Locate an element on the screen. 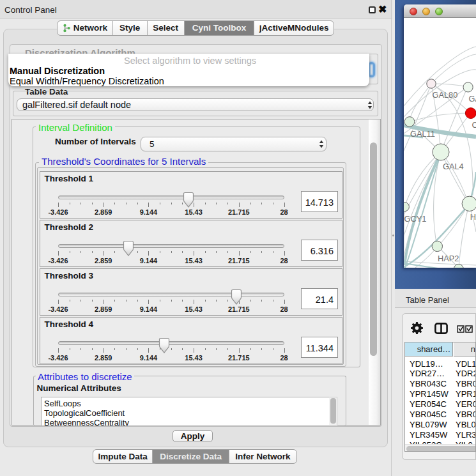 The width and height of the screenshot is (476, 476). svg-text: HA is located at coordinates (473, 217).